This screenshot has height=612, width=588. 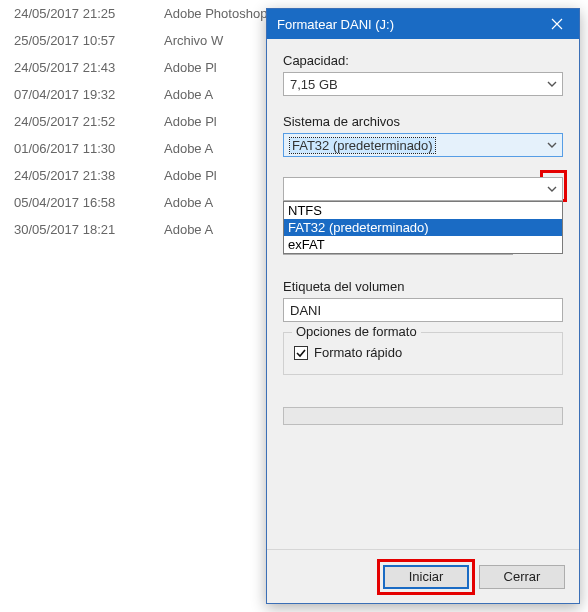 I want to click on close-icon, so click(x=557, y=24).